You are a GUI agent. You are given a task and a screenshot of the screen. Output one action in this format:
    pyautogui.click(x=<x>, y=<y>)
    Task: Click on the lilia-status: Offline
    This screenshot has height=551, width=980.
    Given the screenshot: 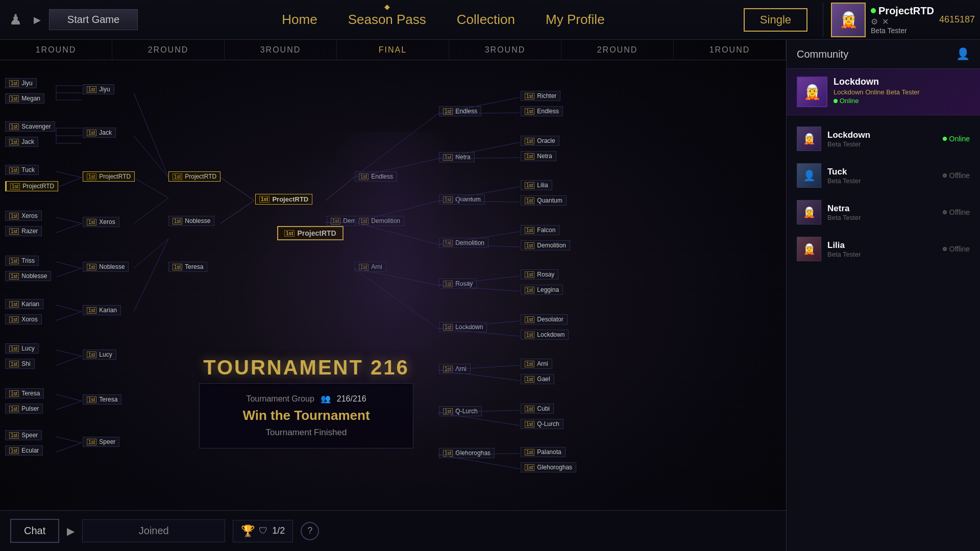 What is the action you would take?
    pyautogui.click(x=957, y=249)
    